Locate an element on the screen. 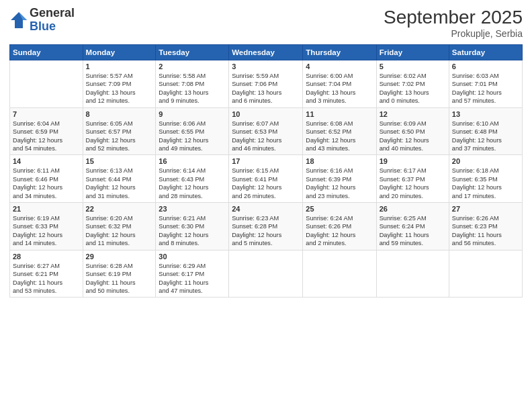  day-number: 16 is located at coordinates (192, 161).